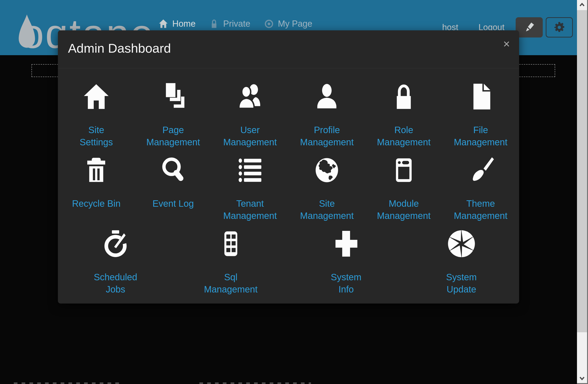 This screenshot has height=384, width=588. Describe the element at coordinates (327, 118) in the screenshot. I see `tile-profile-management: ProfileManagement` at that location.